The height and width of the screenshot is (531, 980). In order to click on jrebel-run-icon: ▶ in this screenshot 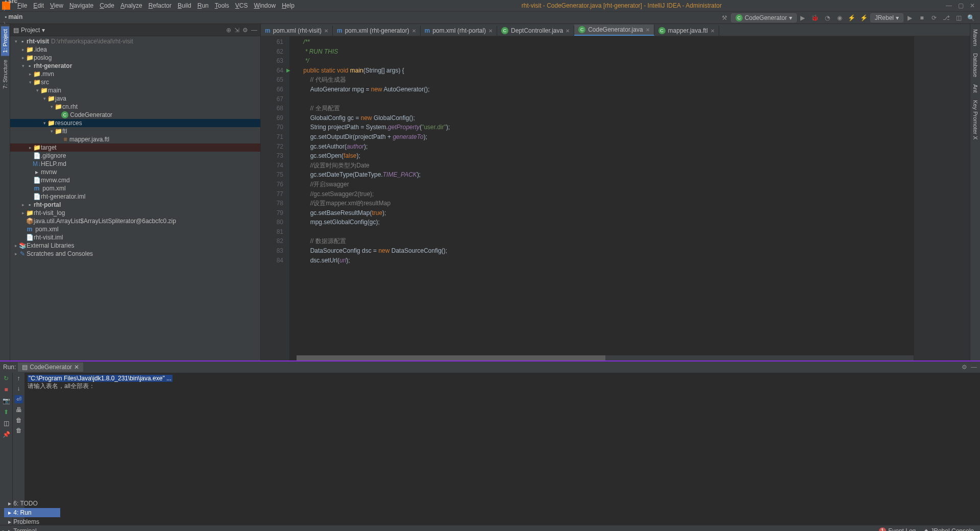, I will do `click(910, 18)`.